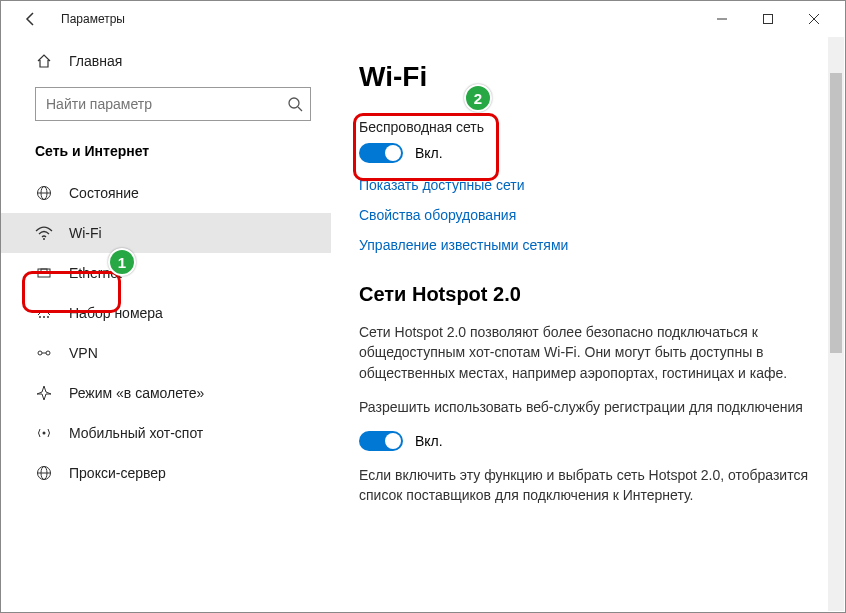  Describe the element at coordinates (86, 233) in the screenshot. I see `sidebar-item-label: Wi-Fi` at that location.